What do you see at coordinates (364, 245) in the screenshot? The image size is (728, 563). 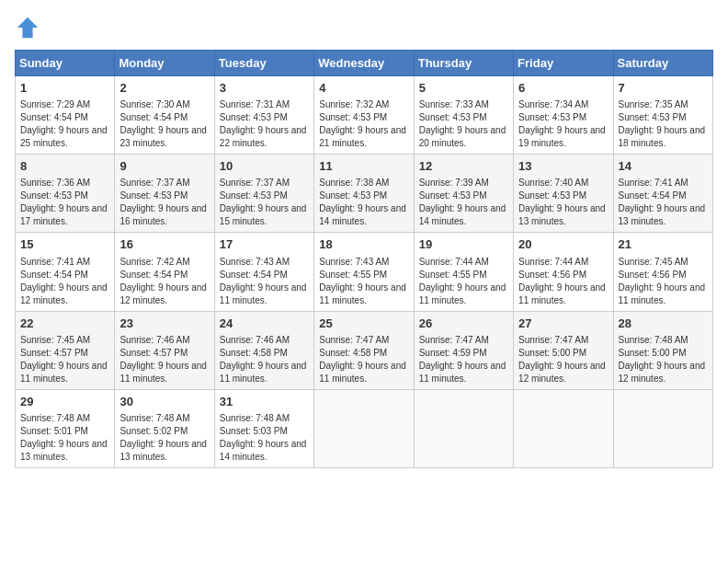 I see `day-number: 18` at bounding box center [364, 245].